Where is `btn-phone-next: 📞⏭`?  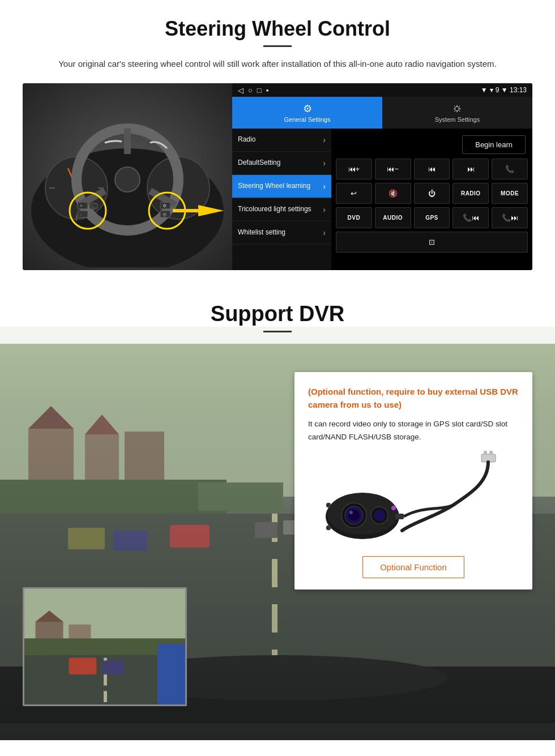 btn-phone-next: 📞⏭ is located at coordinates (510, 217).